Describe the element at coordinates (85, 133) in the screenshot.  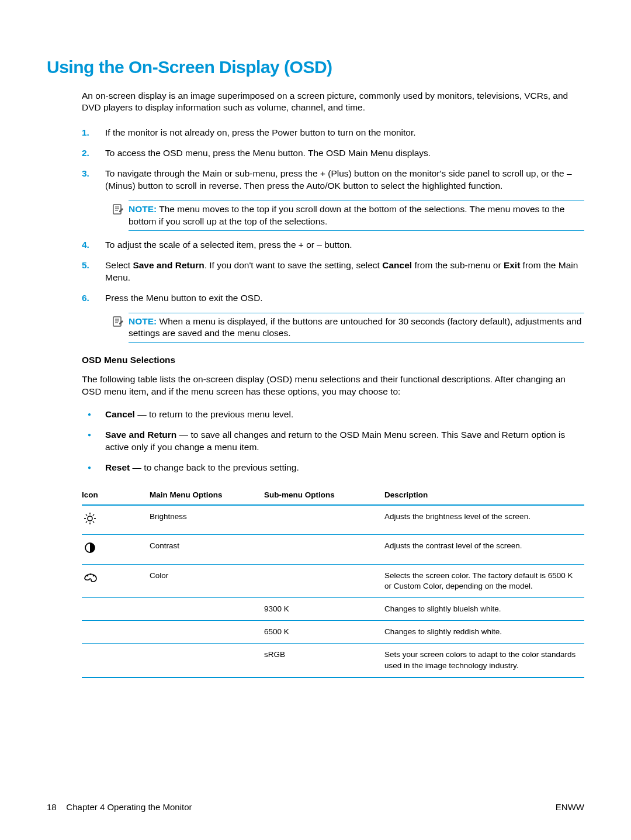
I see `step-number: 1.` at that location.